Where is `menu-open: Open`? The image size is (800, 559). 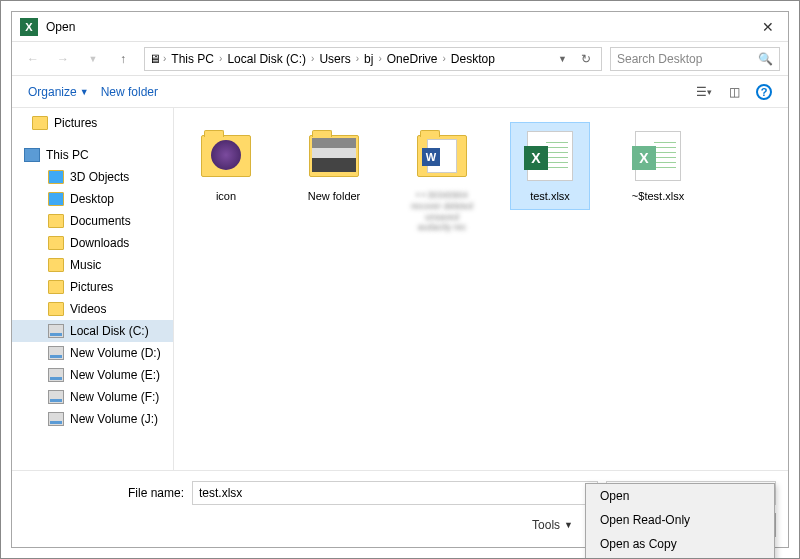 menu-open: Open is located at coordinates (680, 496).